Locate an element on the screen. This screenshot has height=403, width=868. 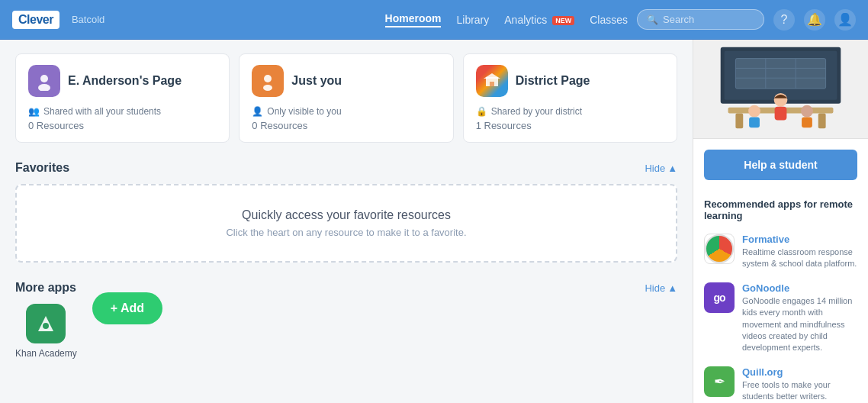
just-you-card-title: Just you is located at coordinates (317, 81).